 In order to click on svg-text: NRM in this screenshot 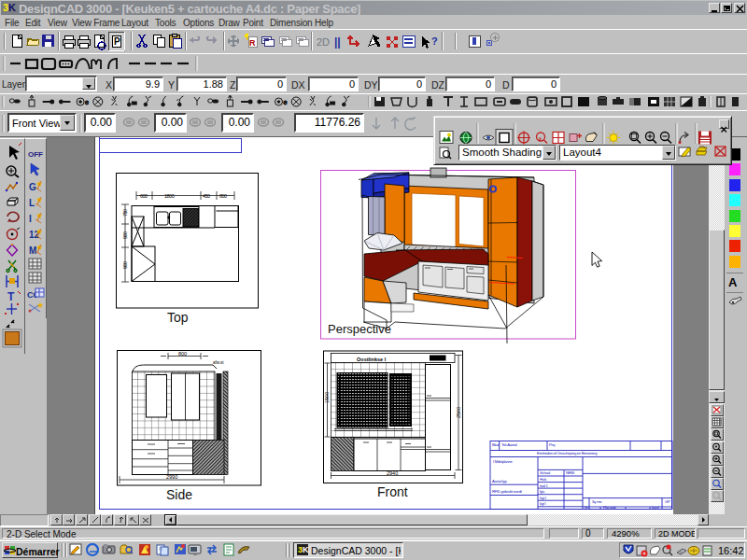, I will do `click(570, 472)`.